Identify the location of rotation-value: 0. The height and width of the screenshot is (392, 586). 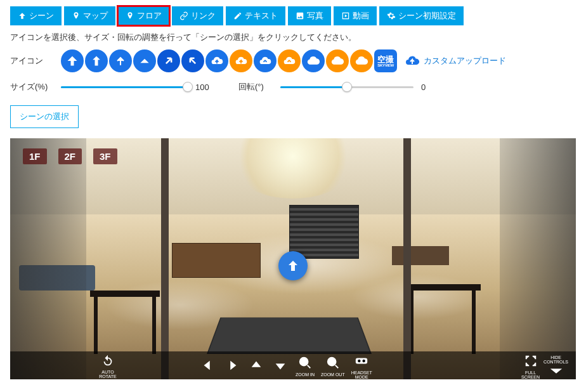
(434, 88).